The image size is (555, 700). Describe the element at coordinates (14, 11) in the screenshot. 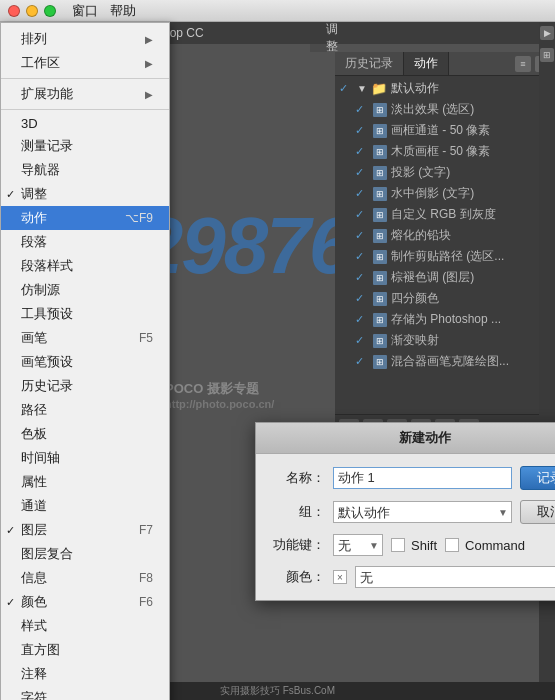

I see `close-button` at that location.